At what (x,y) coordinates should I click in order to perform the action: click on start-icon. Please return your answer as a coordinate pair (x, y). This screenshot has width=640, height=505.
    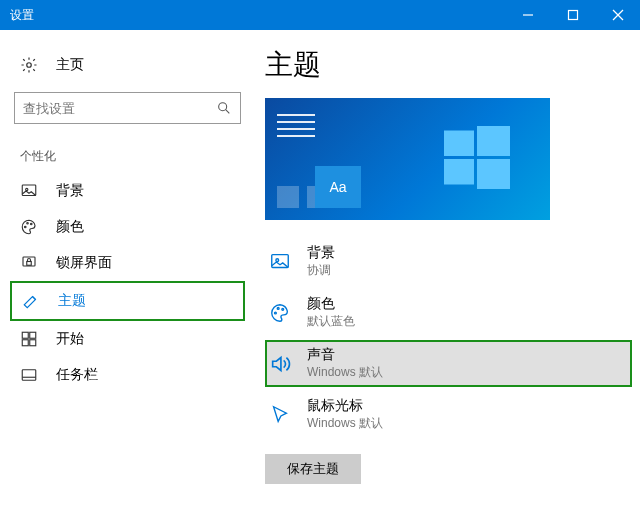
    Looking at the image, I should click on (29, 339).